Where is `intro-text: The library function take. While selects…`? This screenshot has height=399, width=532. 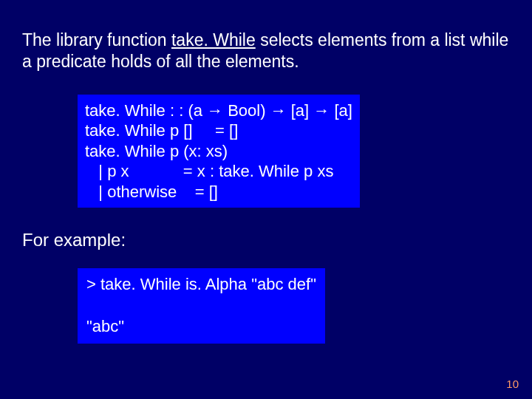
intro-text: The library function take. While selects… is located at coordinates (266, 51).